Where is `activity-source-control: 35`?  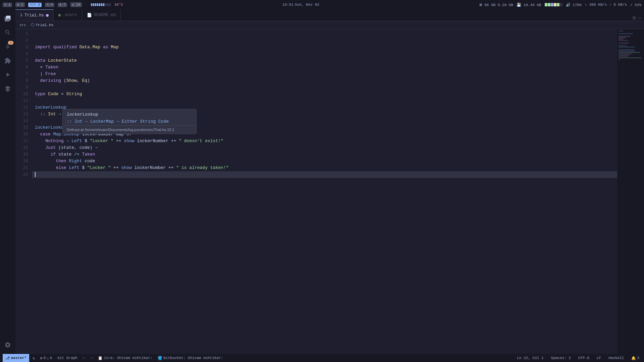 activity-source-control: 35 is located at coordinates (8, 47).